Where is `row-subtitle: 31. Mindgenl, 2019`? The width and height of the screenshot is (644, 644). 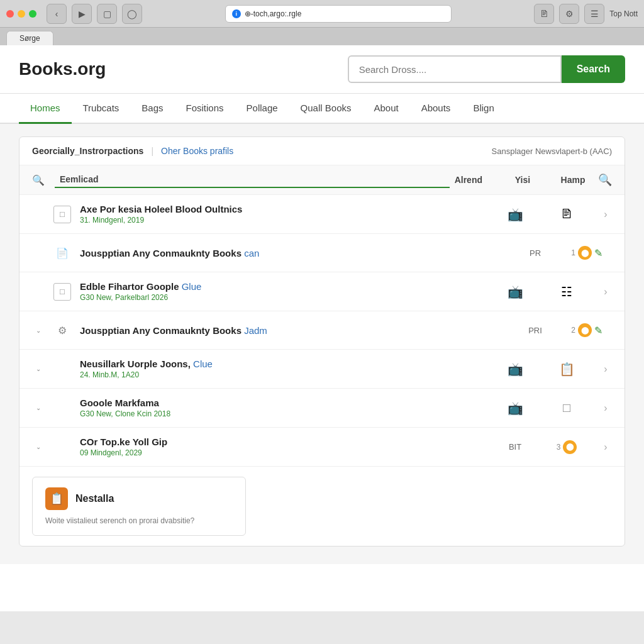
row-subtitle: 31. Mindgenl, 2019 is located at coordinates (284, 220).